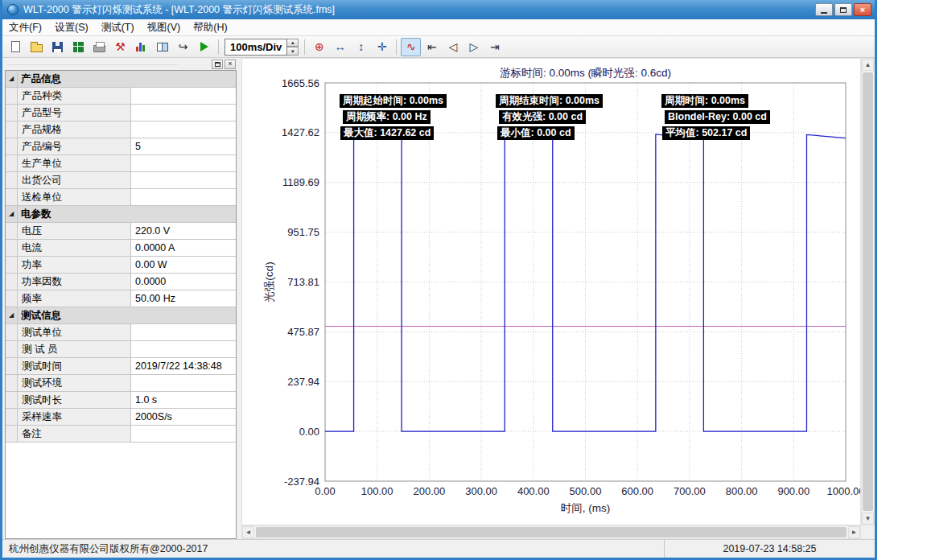  I want to click on close-button: ×, so click(863, 10).